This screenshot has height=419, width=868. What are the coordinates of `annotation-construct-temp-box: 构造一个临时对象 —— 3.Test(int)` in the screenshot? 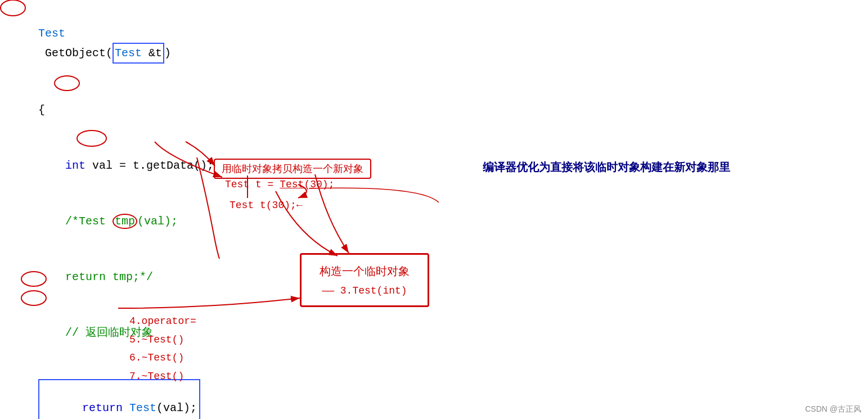 It's located at (365, 280).